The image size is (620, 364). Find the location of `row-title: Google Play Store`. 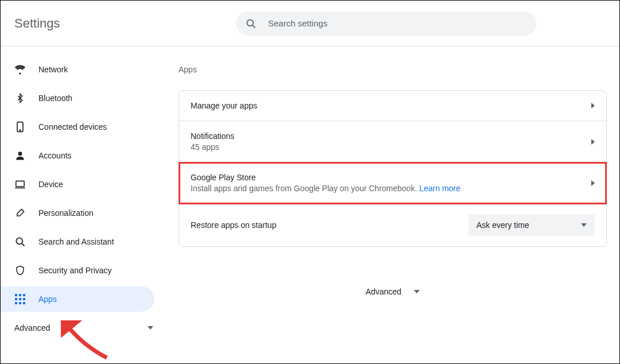

row-title: Google Play Store is located at coordinates (391, 177).